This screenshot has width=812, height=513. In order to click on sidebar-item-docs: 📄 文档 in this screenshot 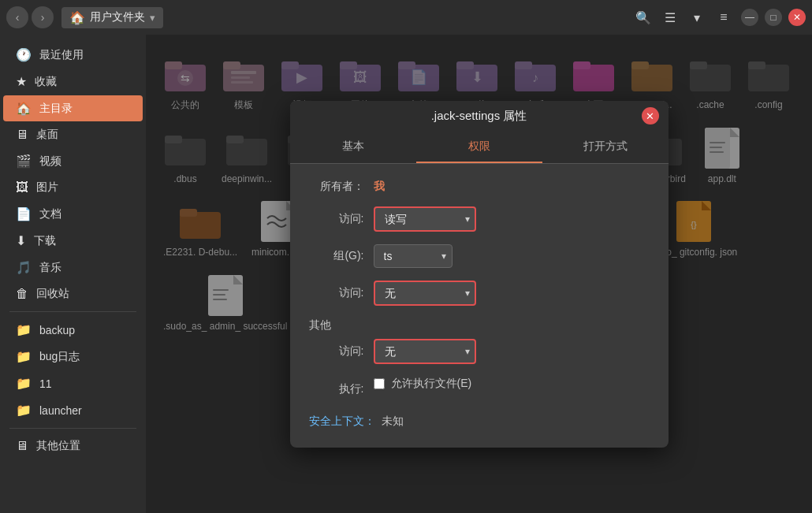, I will do `click(73, 214)`.